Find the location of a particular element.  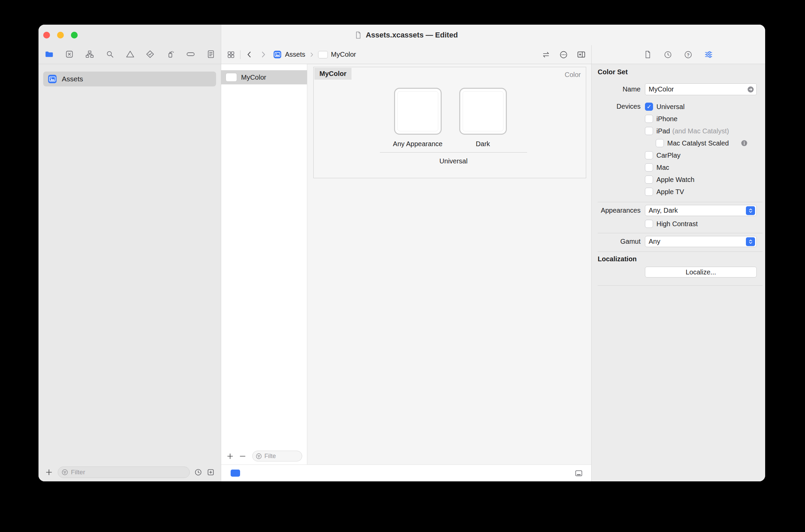

breakpoint-navigator-icon is located at coordinates (191, 54).